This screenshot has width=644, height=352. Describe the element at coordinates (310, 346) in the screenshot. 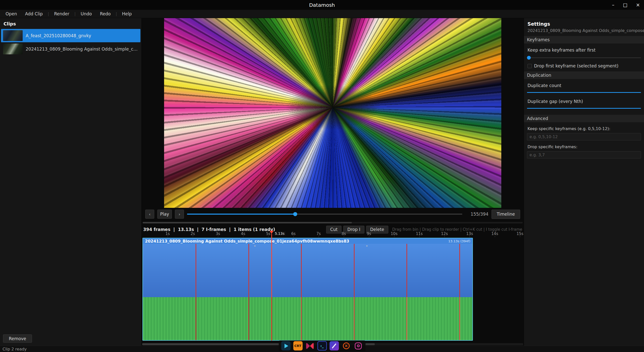

I see `butterfly-icon` at that location.